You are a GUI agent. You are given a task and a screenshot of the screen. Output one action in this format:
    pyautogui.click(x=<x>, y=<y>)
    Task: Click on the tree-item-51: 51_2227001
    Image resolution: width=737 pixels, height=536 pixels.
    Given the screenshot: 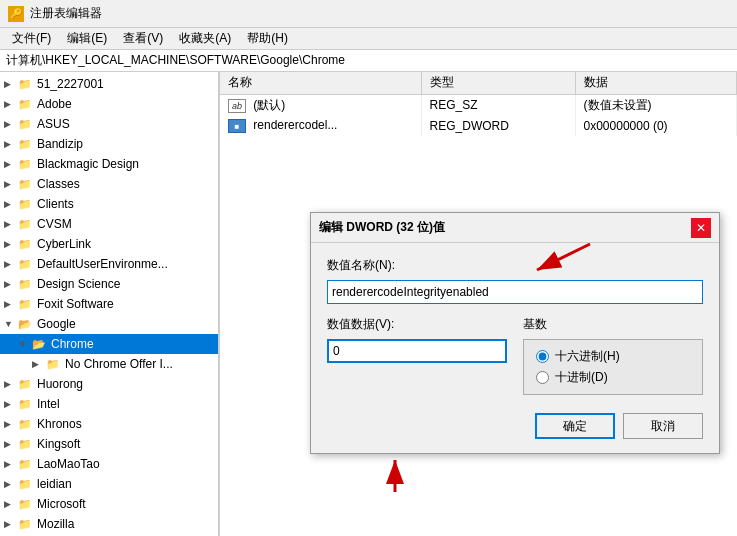 What is the action you would take?
    pyautogui.click(x=109, y=84)
    